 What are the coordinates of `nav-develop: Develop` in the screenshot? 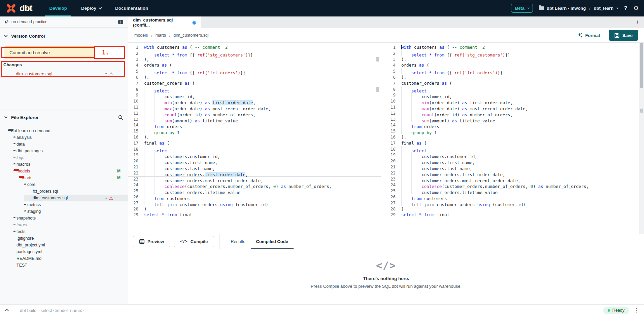 It's located at (58, 8).